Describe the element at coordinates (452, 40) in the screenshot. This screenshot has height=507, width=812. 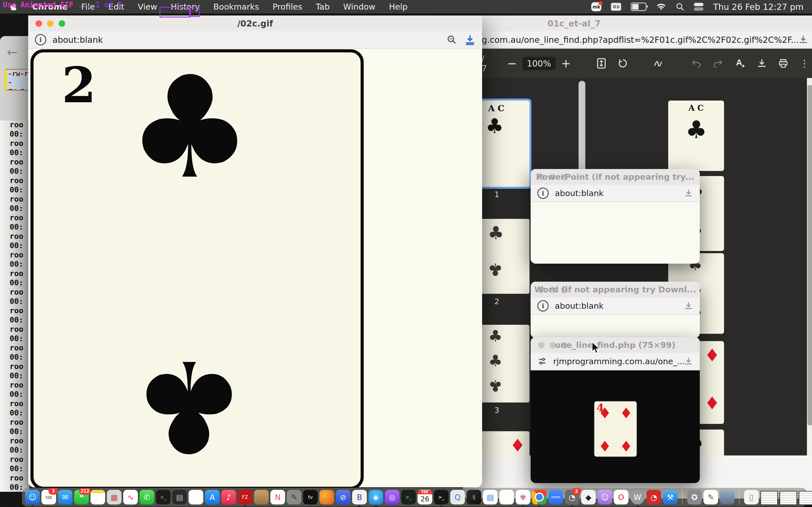
I see `search-zoom-icon` at that location.